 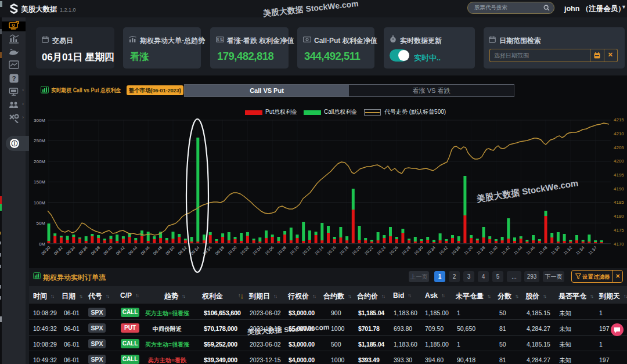 I want to click on svg-text: 4215, so click(x=619, y=120).